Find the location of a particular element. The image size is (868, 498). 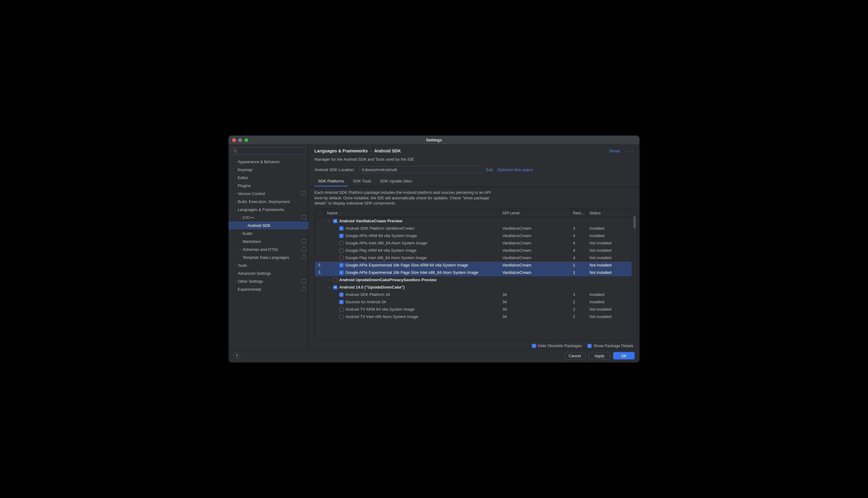

tab-sdk-update-sites: SDK Update Sites is located at coordinates (396, 181).